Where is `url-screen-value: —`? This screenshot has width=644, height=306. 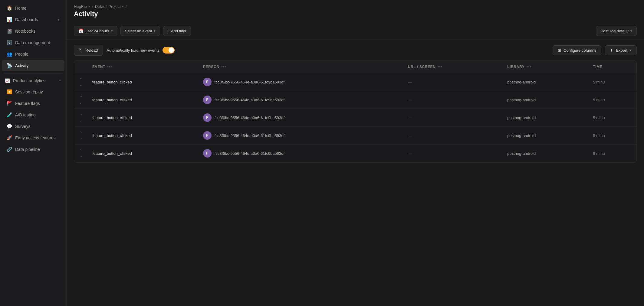
url-screen-value: — is located at coordinates (410, 154).